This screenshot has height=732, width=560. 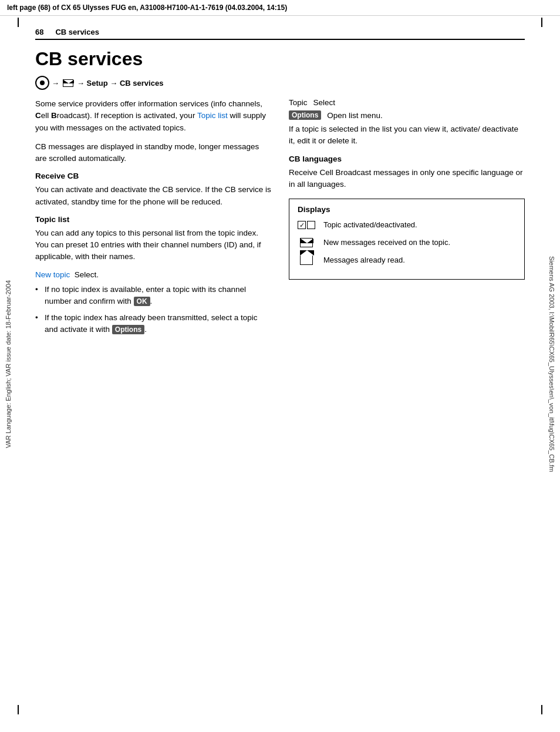 What do you see at coordinates (298, 102) in the screenshot?
I see `topic-label: Topic` at bounding box center [298, 102].